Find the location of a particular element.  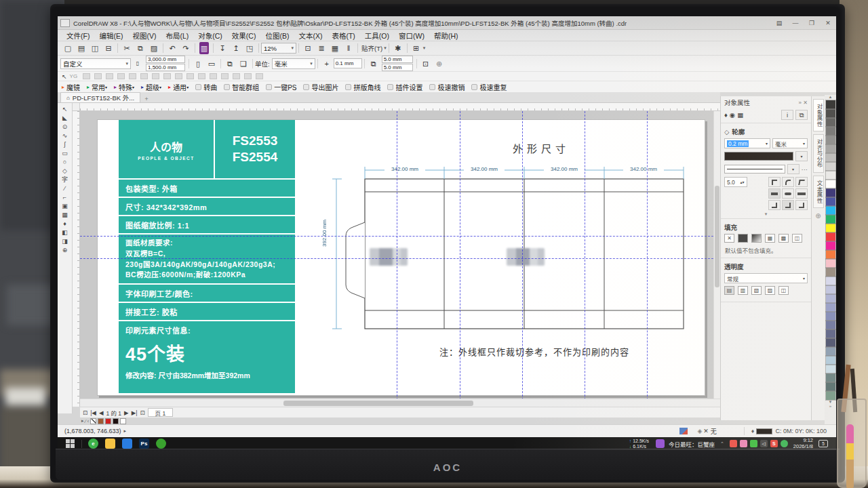

import-icon: ↧ is located at coordinates (222, 48).